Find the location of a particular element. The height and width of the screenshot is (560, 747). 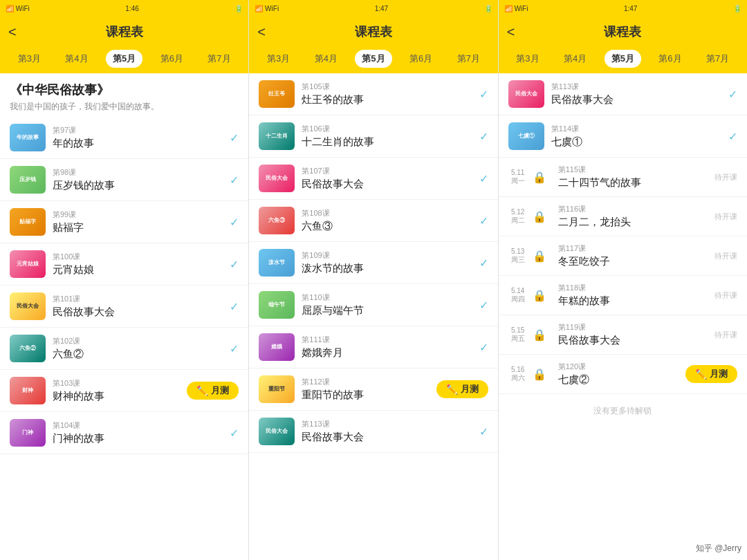

lesson-number: 第98课 is located at coordinates (138, 173).